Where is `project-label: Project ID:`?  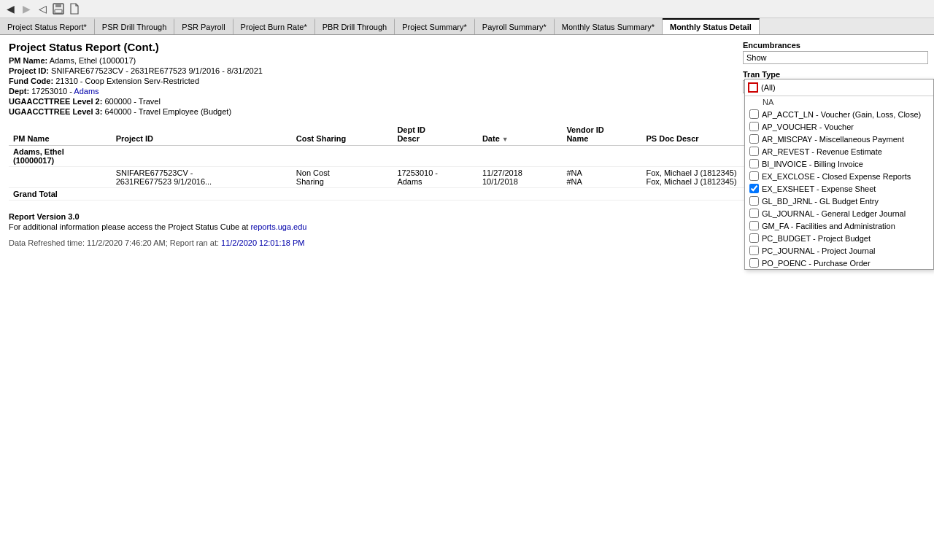
project-label: Project ID: is located at coordinates (29, 71).